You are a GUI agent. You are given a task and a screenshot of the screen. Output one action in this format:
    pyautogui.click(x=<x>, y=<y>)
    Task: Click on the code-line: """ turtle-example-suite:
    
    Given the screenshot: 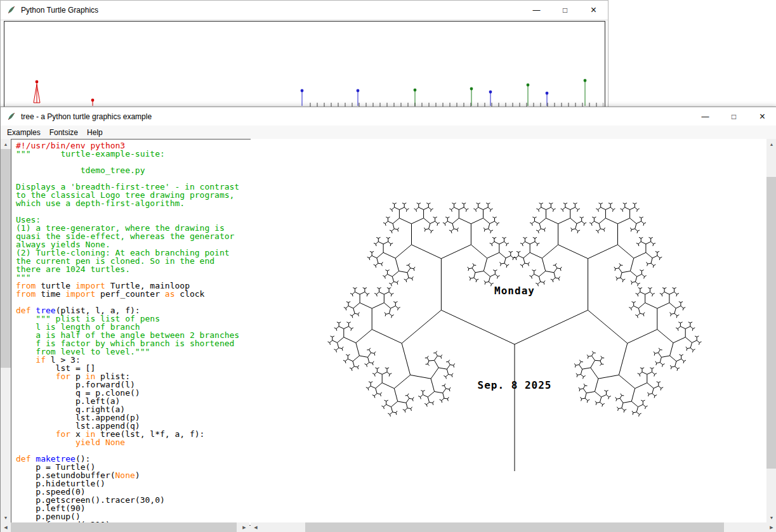 What is the action you would take?
    pyautogui.click(x=135, y=153)
    